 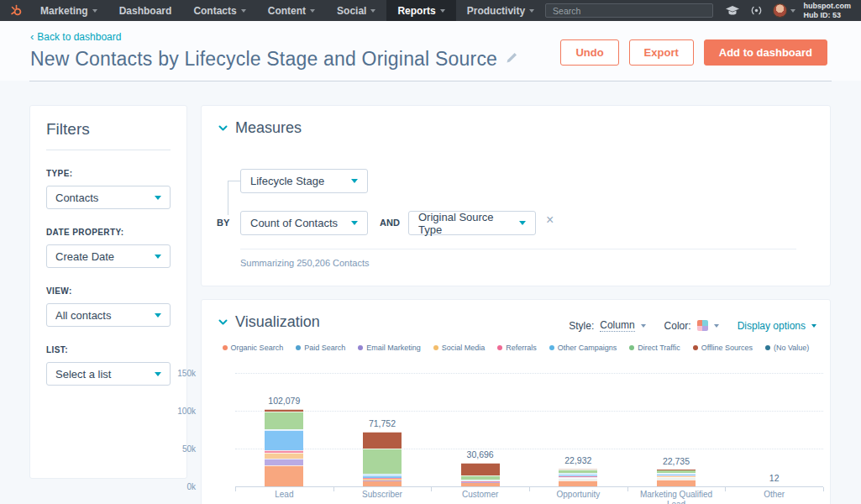 What do you see at coordinates (76, 37) in the screenshot?
I see `back-to-dashboard-link: ‹ Back to dashboard` at bounding box center [76, 37].